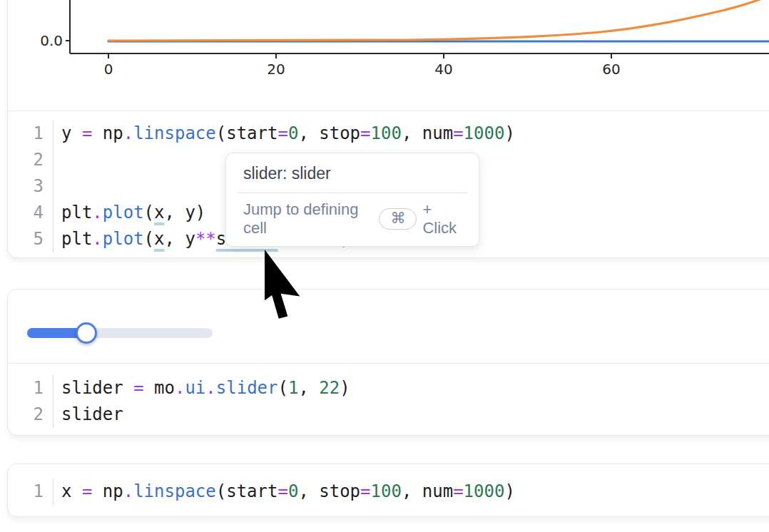 Image resolution: width=769 pixels, height=532 pixels. What do you see at coordinates (51, 41) in the screenshot?
I see `y-tick-label: 0.0` at bounding box center [51, 41].